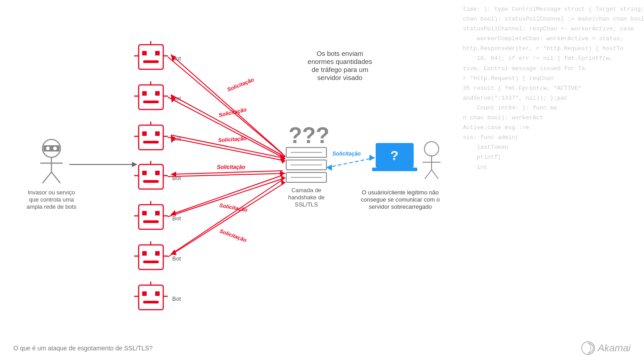 This screenshot has height=362, width=644. What do you see at coordinates (400, 199) in the screenshot?
I see `svg-text: consegue se comunicar com o` at bounding box center [400, 199].